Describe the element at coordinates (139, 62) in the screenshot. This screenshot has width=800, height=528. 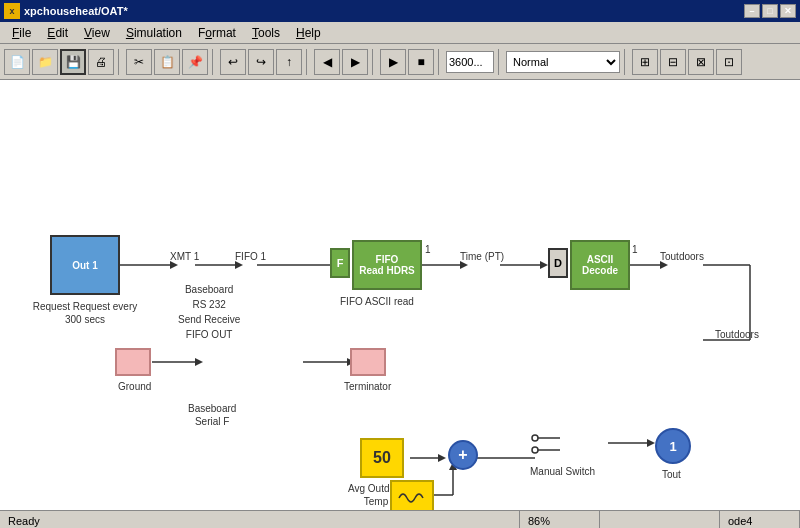
I see `cut-button: ✂` at that location.